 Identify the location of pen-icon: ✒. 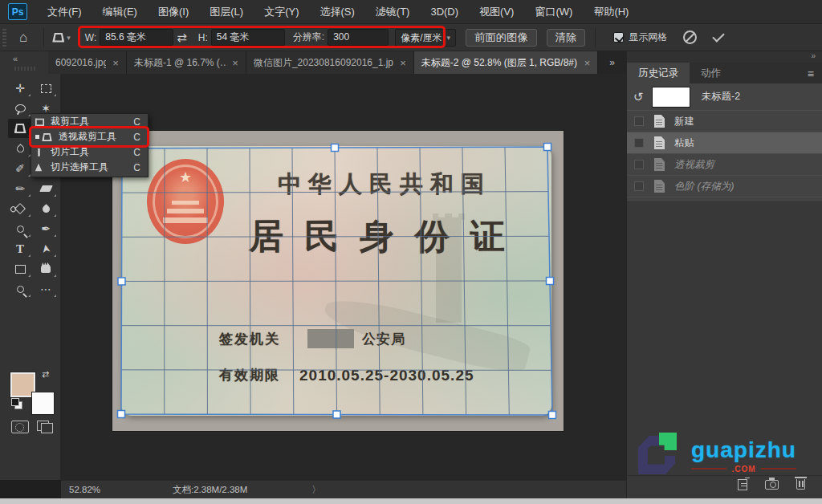
(46, 229).